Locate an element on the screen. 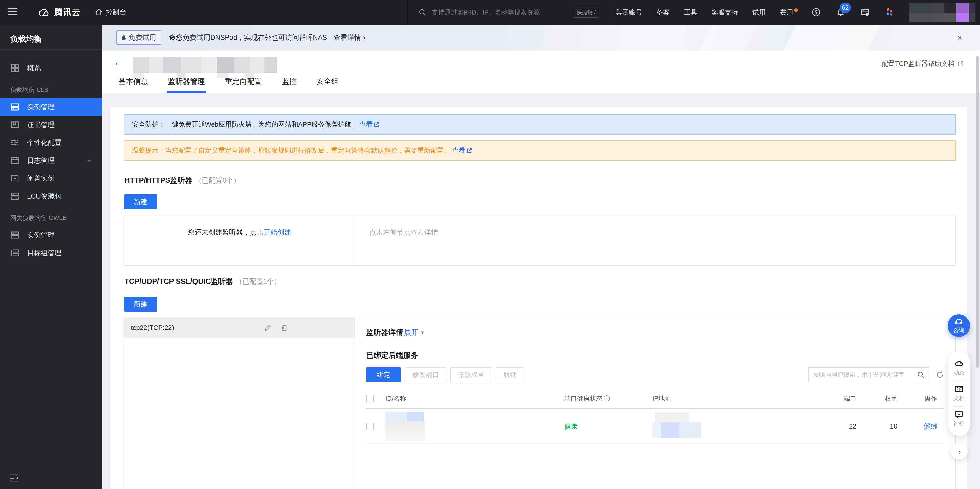  security-notice-link: 查看 is located at coordinates (370, 124).